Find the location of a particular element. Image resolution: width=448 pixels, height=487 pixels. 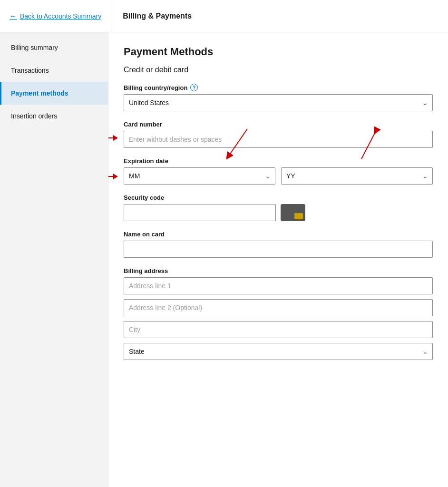

back-arrow-icon: ← is located at coordinates (13, 16).